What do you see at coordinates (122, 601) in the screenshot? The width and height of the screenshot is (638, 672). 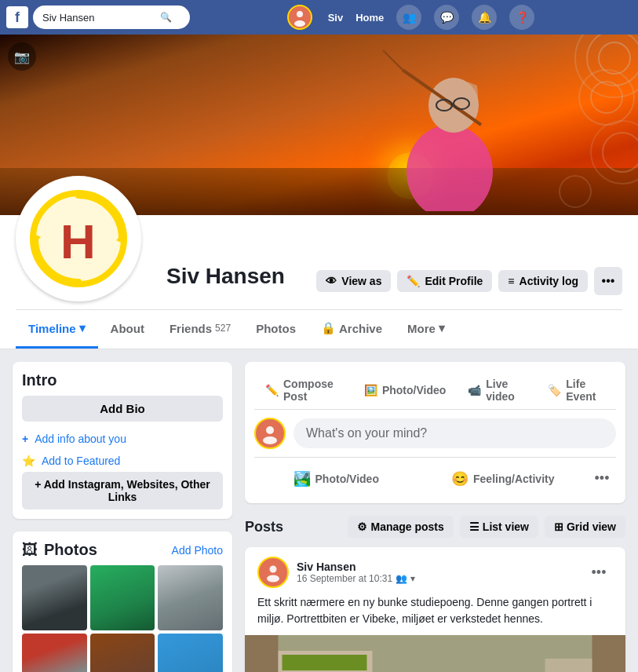 I see `photos-card: 🖼 Photos Add Photo` at bounding box center [122, 601].